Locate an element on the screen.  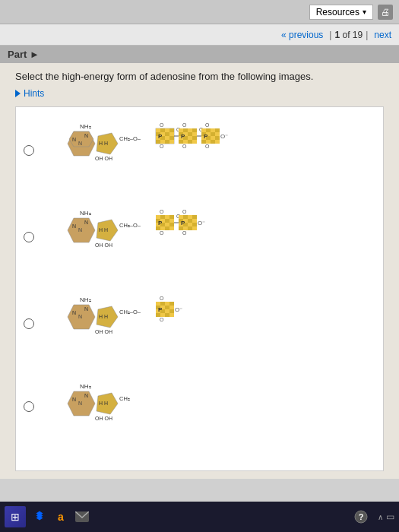
mail-icon is located at coordinates (82, 517).